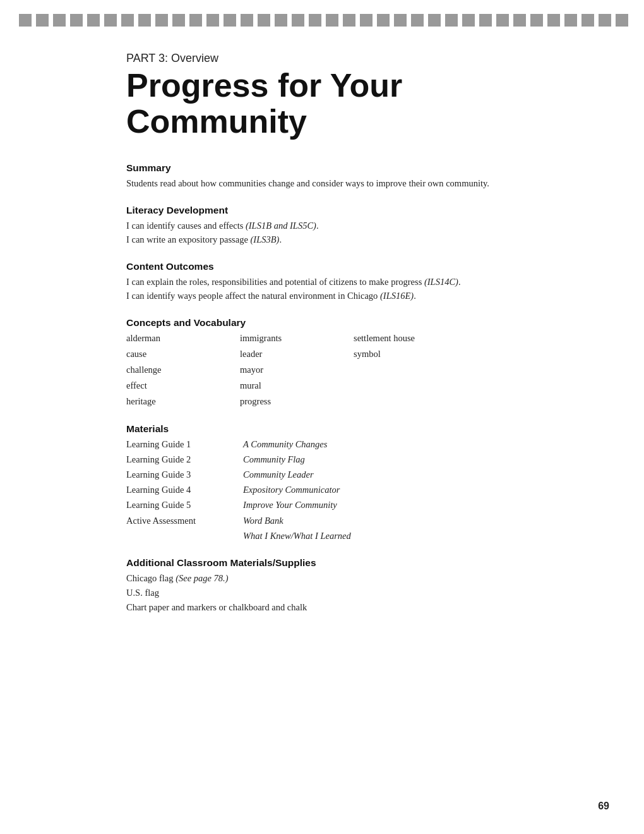  Describe the element at coordinates (184, 460) in the screenshot. I see `materials-label: Learning Guide 2` at that location.